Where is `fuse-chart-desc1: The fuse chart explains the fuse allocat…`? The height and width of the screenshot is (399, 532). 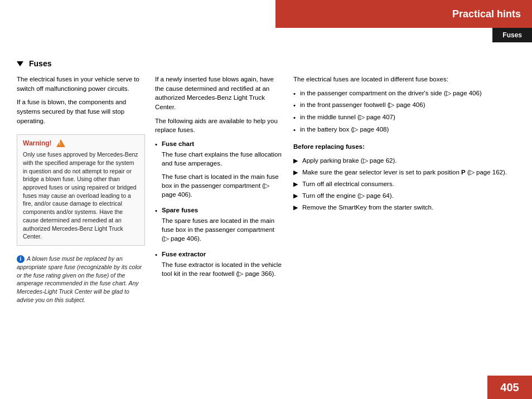 fuse-chart-desc1: The fuse chart explains the fuse allocat… is located at coordinates (223, 159).